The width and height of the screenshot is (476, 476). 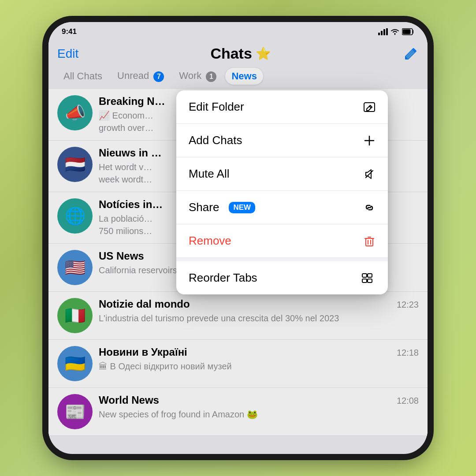 What do you see at coordinates (216, 107) in the screenshot?
I see `menu-label-edit-folder: Edit Folder` at bounding box center [216, 107].